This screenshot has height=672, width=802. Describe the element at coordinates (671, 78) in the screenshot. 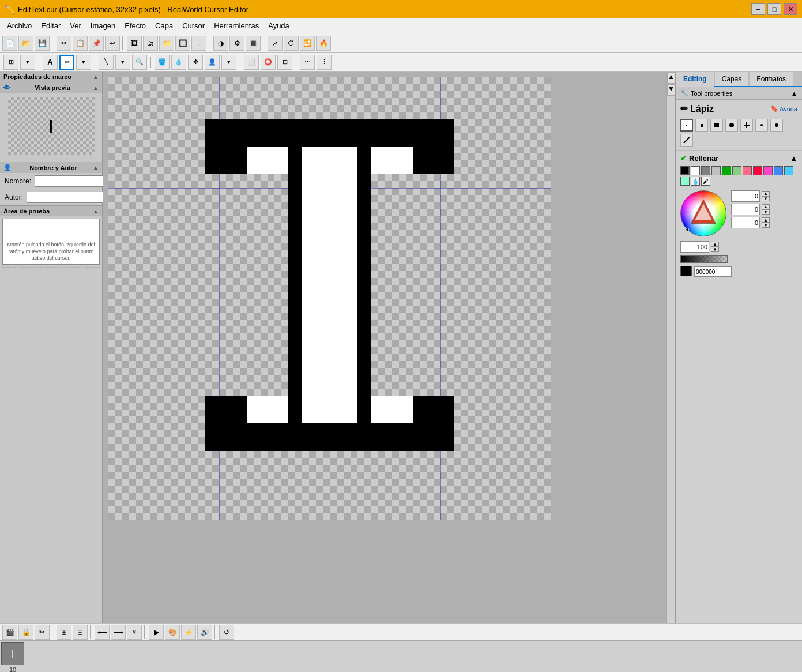

I see `scroll-up: ▲` at that location.